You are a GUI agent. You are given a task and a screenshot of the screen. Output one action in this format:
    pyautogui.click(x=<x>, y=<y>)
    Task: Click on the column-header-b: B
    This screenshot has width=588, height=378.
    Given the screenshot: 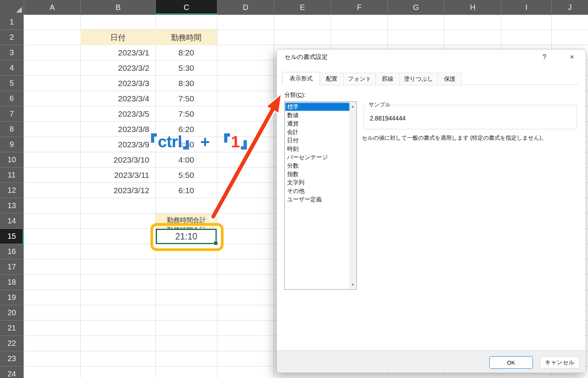 What is the action you would take?
    pyautogui.click(x=118, y=7)
    